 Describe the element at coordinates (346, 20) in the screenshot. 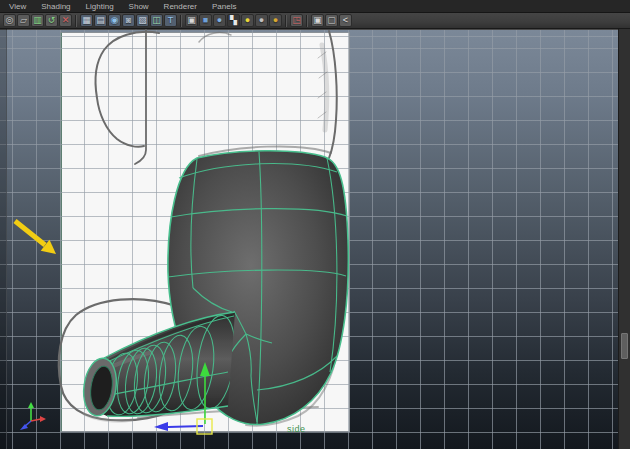

I see `shared-view-icon: <` at that location.